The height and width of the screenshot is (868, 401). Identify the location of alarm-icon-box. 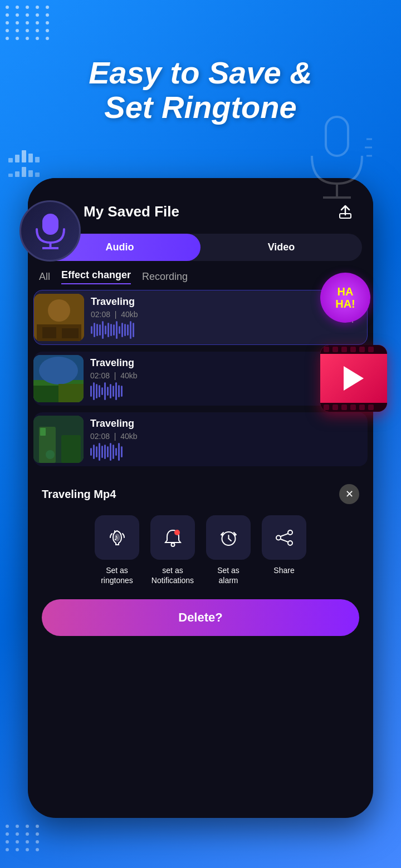
(228, 537).